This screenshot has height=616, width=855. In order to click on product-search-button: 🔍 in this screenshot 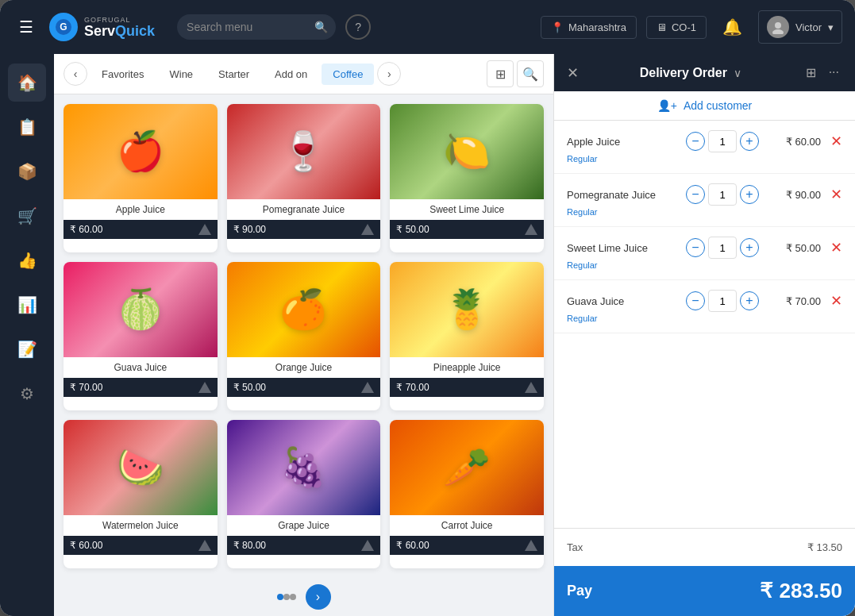, I will do `click(530, 74)`.